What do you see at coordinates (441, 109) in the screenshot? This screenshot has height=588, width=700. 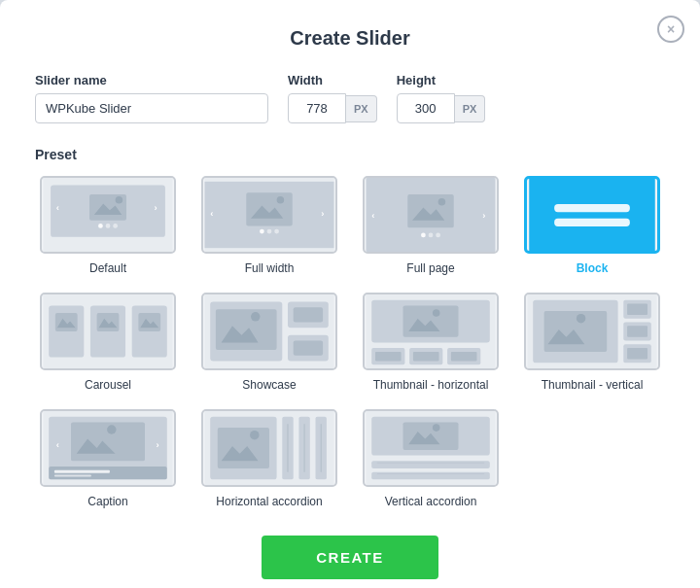 I see `height-input-group: PX` at bounding box center [441, 109].